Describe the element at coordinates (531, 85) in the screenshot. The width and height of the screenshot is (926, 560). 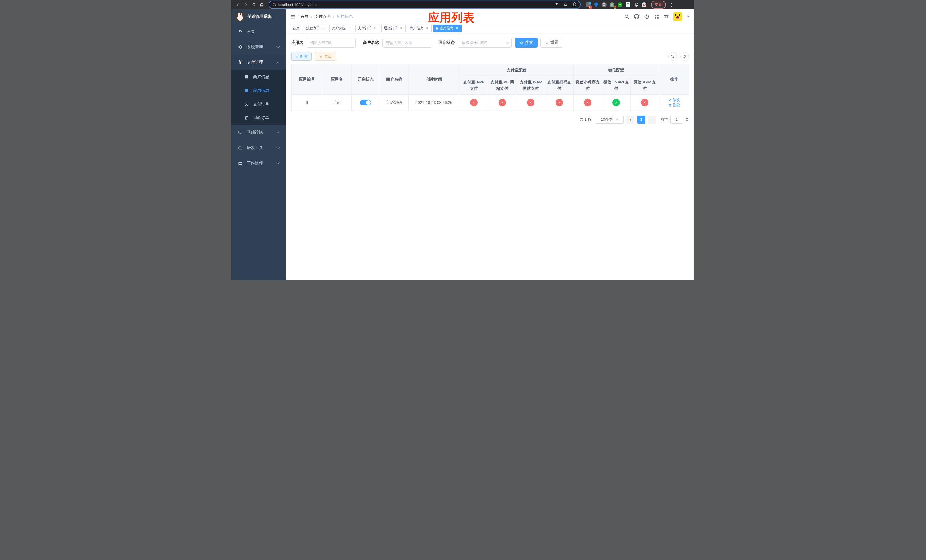
I see `column-header-alipay-wap: 支付宝 WAP 网站支付` at that location.